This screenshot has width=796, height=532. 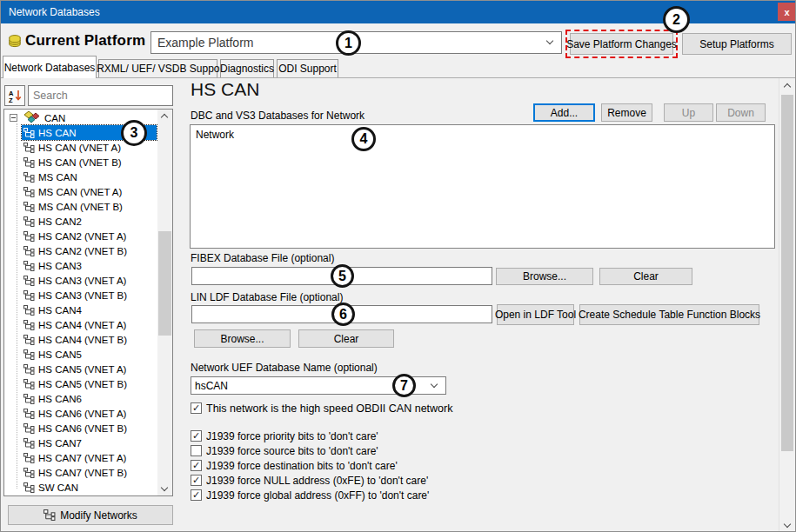 What do you see at coordinates (224, 90) in the screenshot?
I see `page-title: HS CAN` at bounding box center [224, 90].